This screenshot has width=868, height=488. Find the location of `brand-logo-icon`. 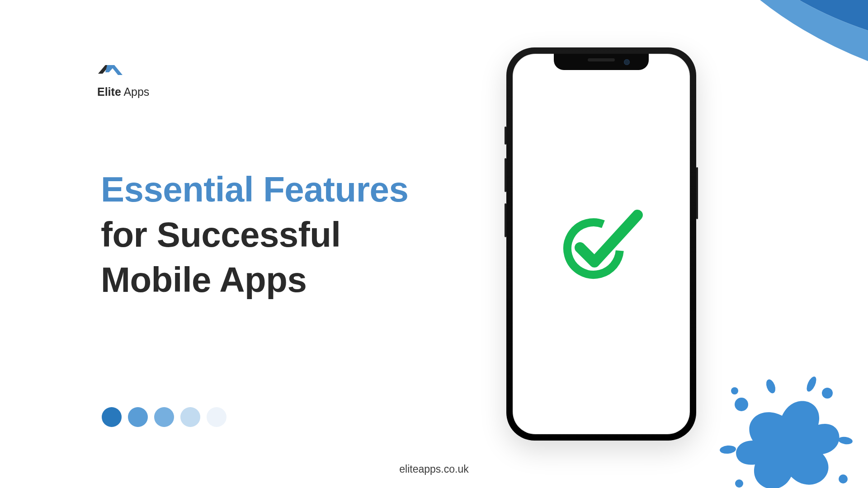

brand-logo-icon is located at coordinates (111, 71).